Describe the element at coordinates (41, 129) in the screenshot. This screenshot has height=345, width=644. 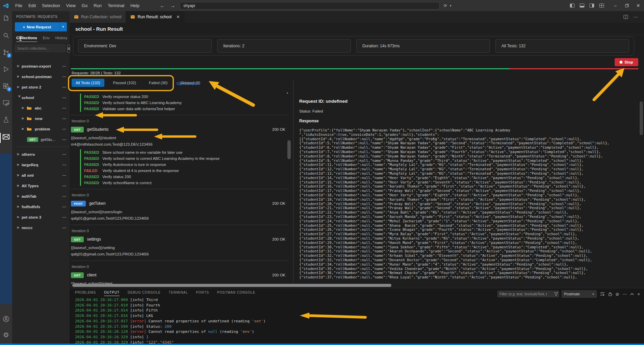
I see `folder-problem: >problem⋯` at that location.